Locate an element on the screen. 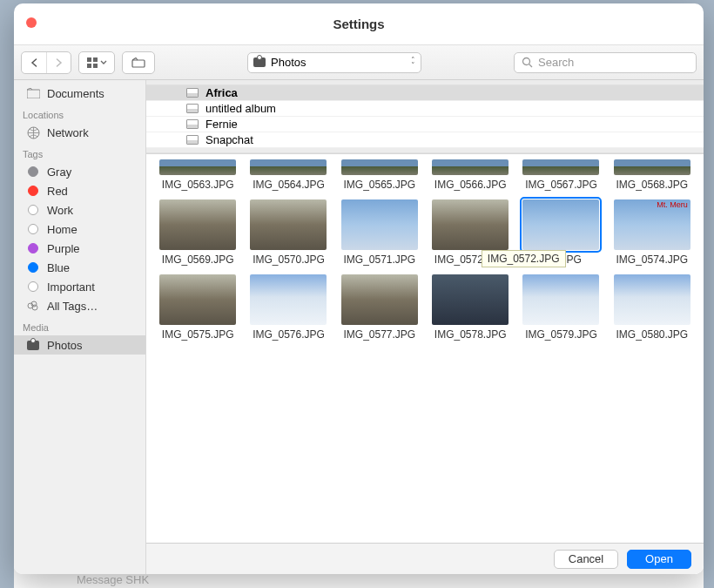  sidebar-tag-purple: Purple is located at coordinates (80, 248).